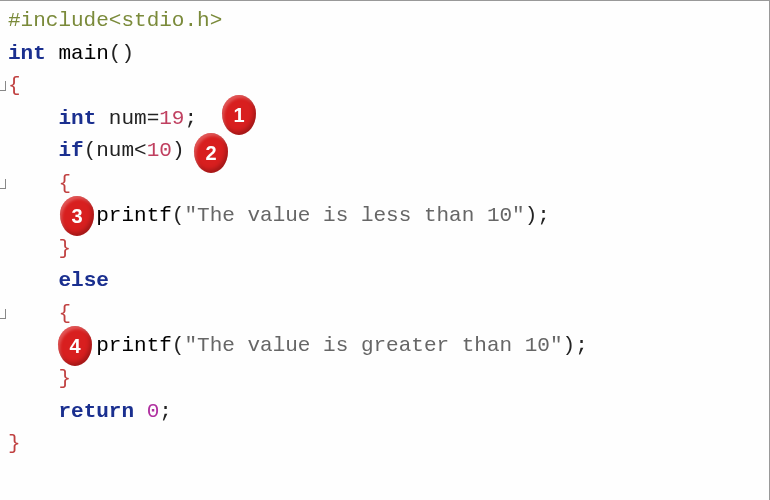  I want to click on op-token: =, so click(154, 118).